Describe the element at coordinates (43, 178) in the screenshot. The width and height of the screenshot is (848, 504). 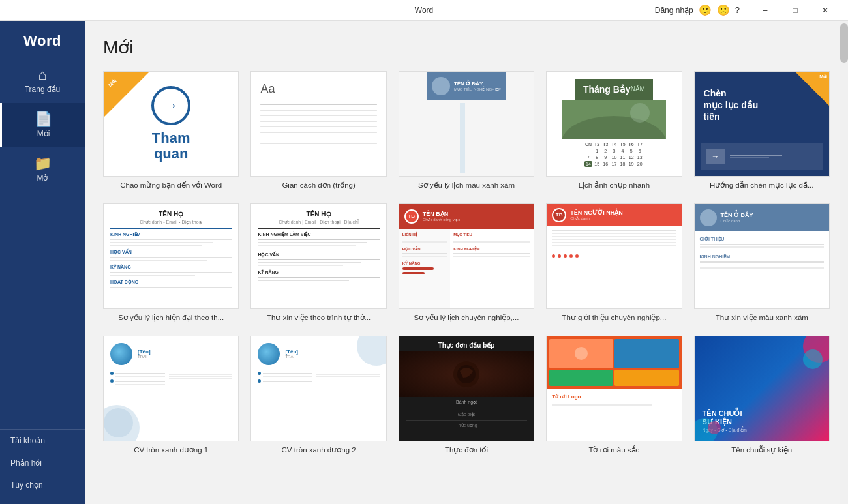
I see `open-label: Mở` at that location.